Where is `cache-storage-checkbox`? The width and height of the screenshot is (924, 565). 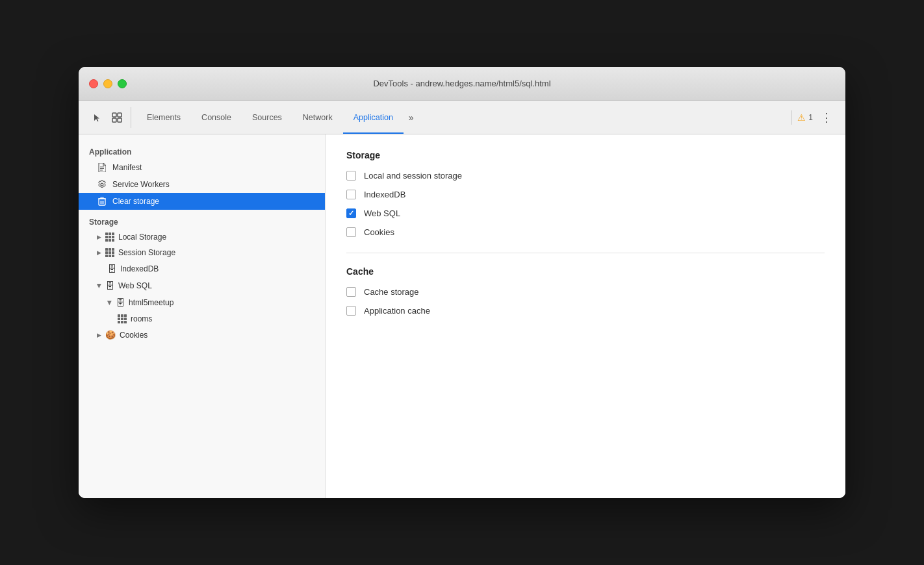 cache-storage-checkbox is located at coordinates (351, 292).